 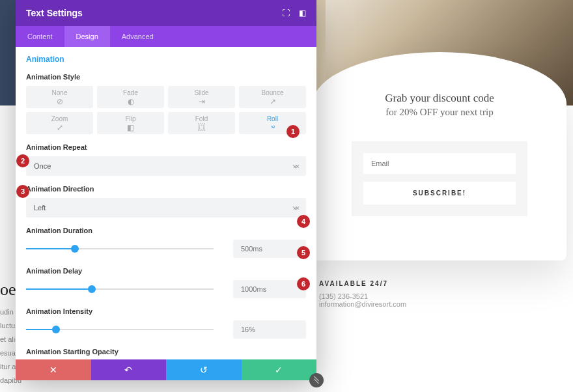 What do you see at coordinates (120, 289) in the screenshot?
I see `delay-slider` at bounding box center [120, 289].